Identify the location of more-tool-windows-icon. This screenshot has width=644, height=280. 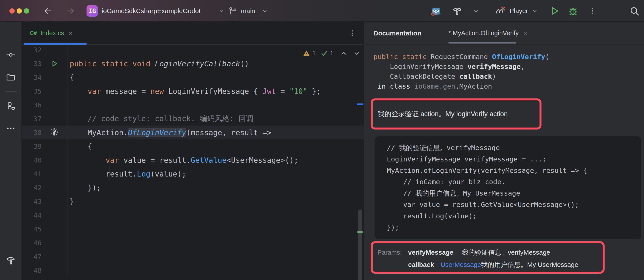
(11, 128).